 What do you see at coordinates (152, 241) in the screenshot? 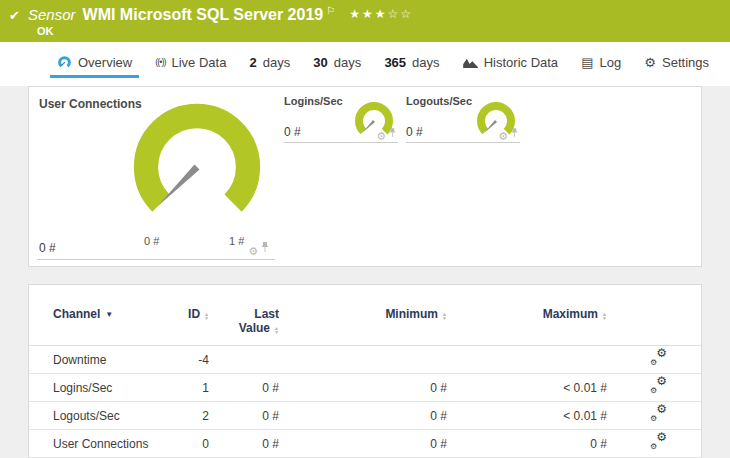
I see `gauge-scale-min: 0 #` at bounding box center [152, 241].